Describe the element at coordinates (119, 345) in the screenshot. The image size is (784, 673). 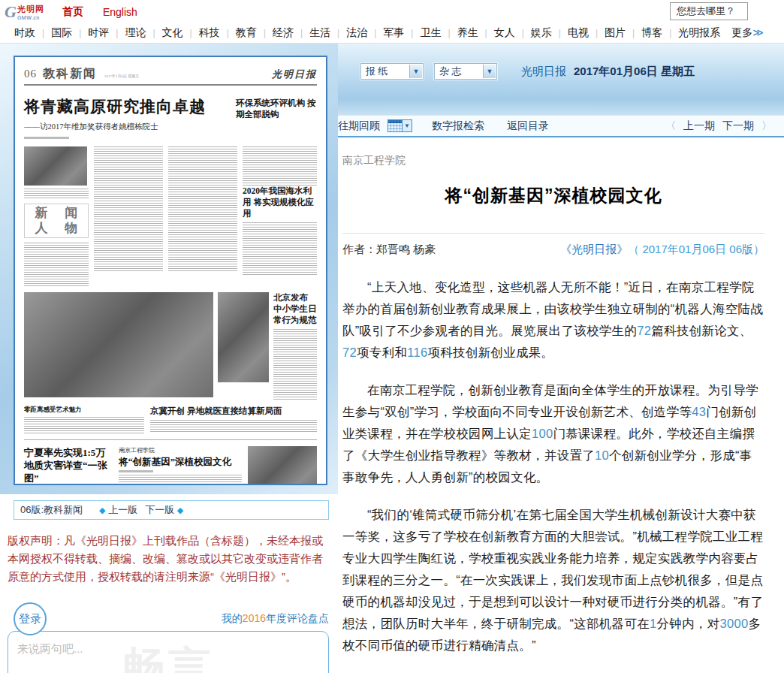
I see `paper-photo-chimes` at that location.